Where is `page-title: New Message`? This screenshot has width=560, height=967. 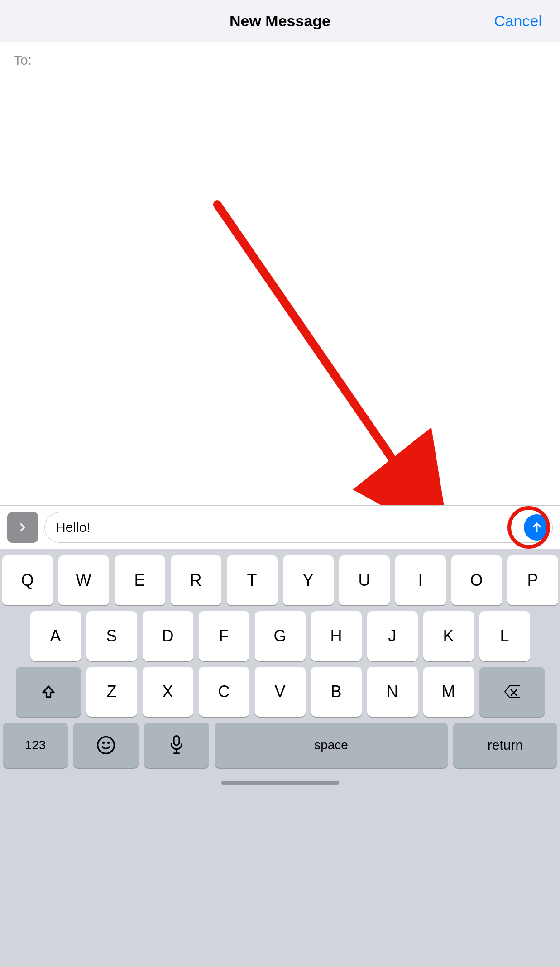
page-title: New Message is located at coordinates (280, 21).